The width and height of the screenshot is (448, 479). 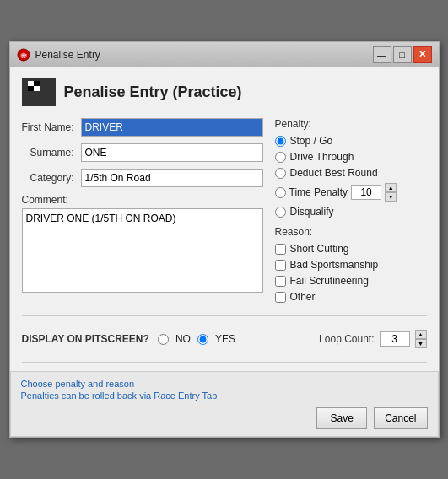 What do you see at coordinates (39, 92) in the screenshot?
I see `flag-svg` at bounding box center [39, 92].